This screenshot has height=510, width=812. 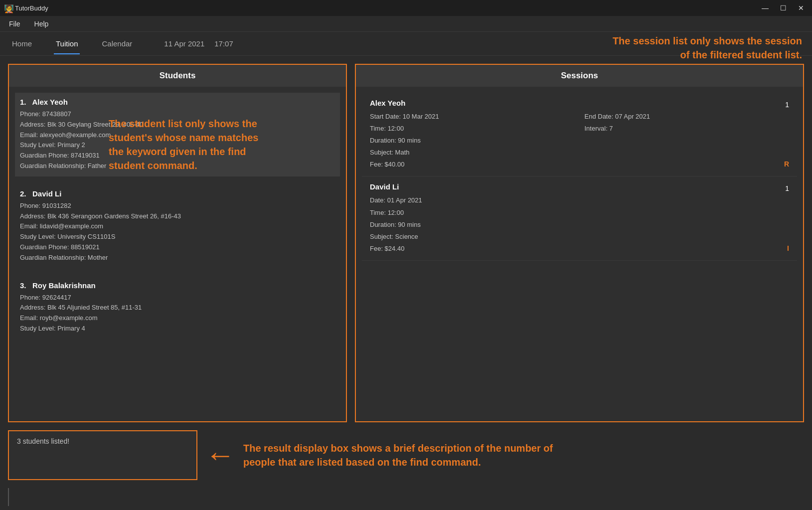 I want to click on maximize-button: ☐, so click(x=783, y=8).